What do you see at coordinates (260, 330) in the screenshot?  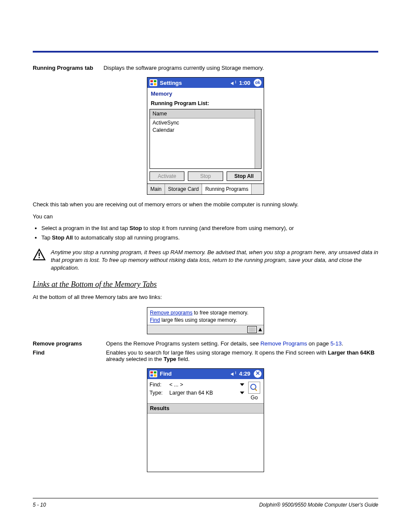 I see `chevron-up-icon` at bounding box center [260, 330].